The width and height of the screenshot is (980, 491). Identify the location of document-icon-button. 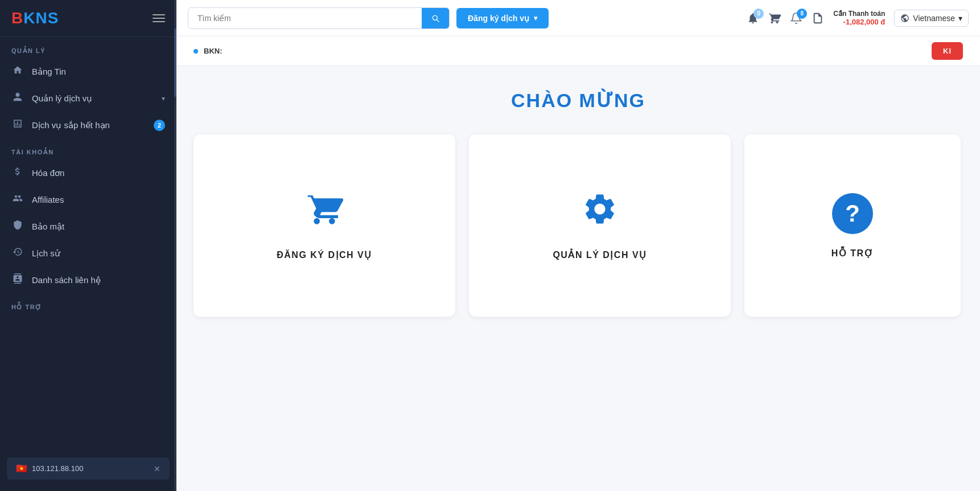
(818, 18).